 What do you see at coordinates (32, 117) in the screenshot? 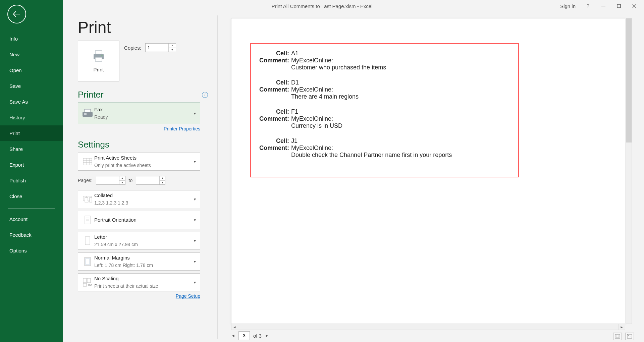
I see `nav-history: History` at bounding box center [32, 117].